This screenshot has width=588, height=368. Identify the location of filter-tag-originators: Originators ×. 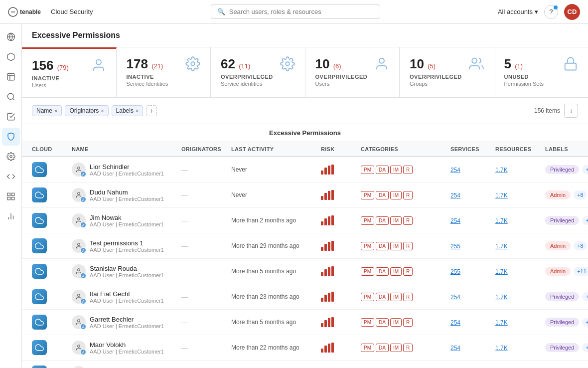
(87, 111).